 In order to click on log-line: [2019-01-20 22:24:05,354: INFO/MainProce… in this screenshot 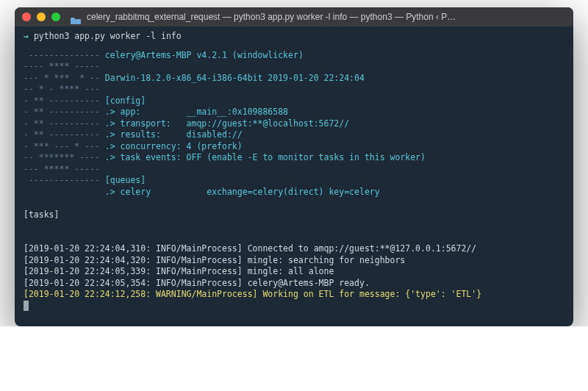, I will do `click(197, 283)`.